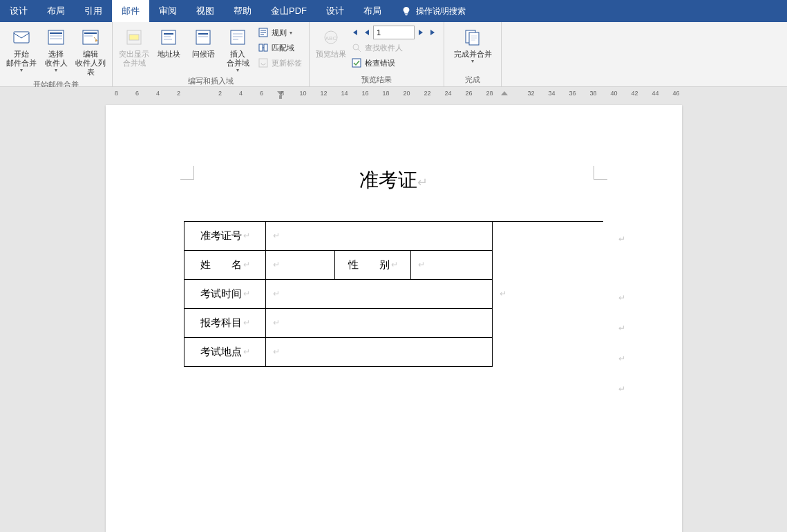 This screenshot has width=787, height=532. I want to click on recipients-icon, so click(56, 37).